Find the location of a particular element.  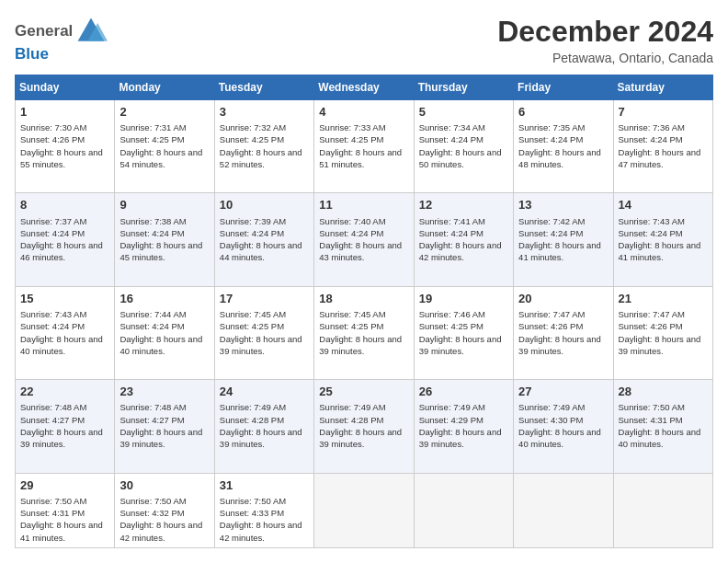

table-row: 3Sunrise: 7:32 AMSunset: 4:25 PMDaylight… is located at coordinates (264, 147).